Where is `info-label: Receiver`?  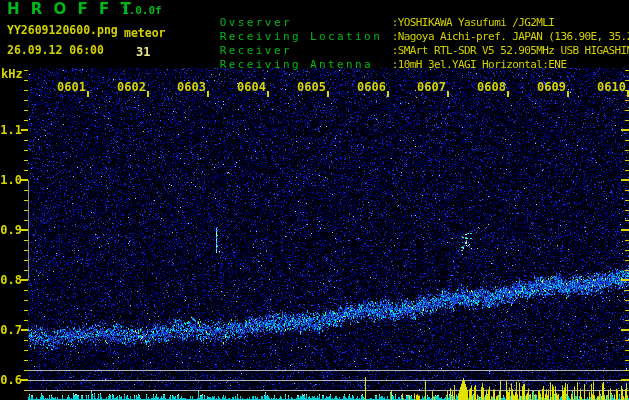 info-label: Receiver is located at coordinates (306, 50).